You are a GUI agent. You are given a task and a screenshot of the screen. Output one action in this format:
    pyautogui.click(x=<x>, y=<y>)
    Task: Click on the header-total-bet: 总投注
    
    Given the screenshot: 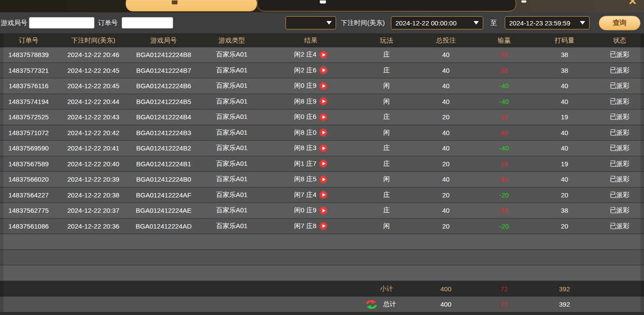 What is the action you would take?
    pyautogui.click(x=446, y=40)
    